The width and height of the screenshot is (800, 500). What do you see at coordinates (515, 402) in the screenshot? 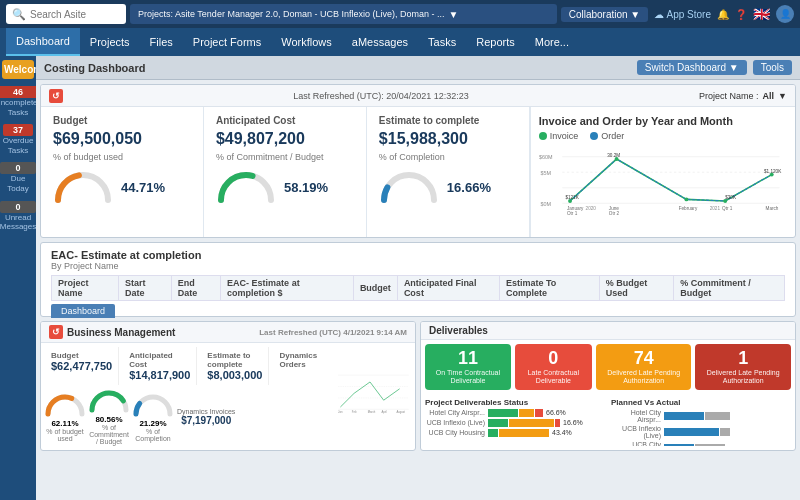
I see `deliverables-status-title: Project Deliverables Status` at bounding box center [515, 402].